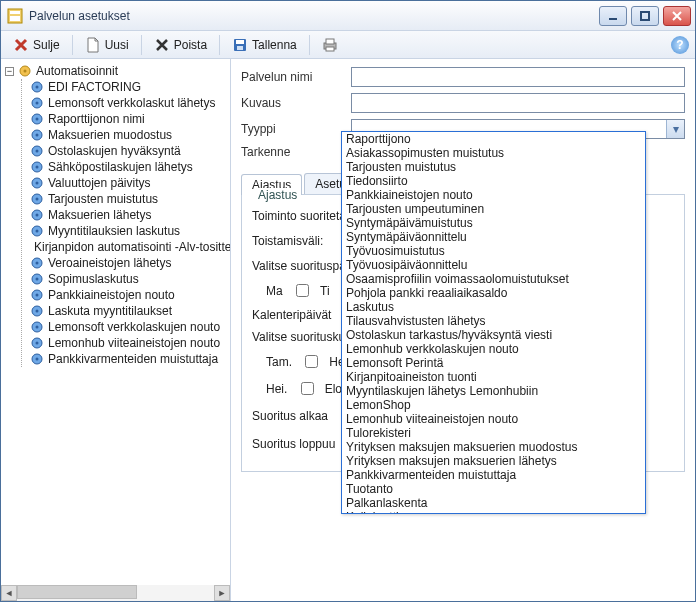 This screenshot has height=602, width=696. Describe the element at coordinates (128, 167) in the screenshot. I see `tree-item: Sähköpostilaskujen lähetys` at that location.